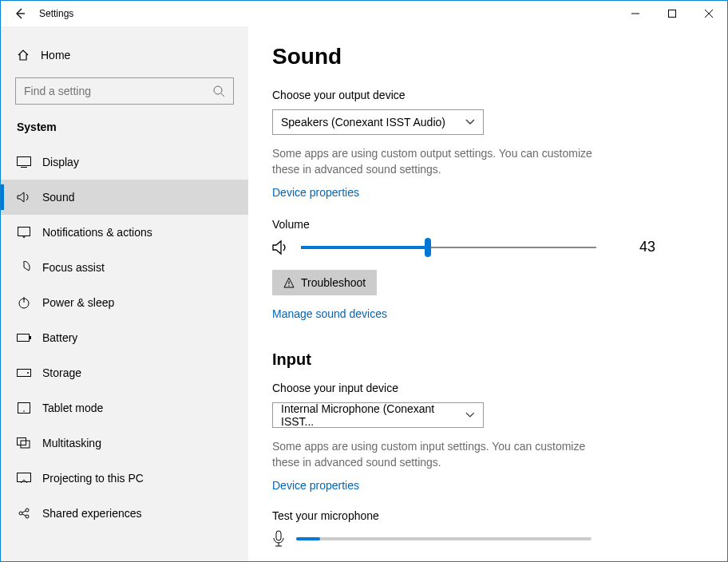 The image size is (728, 562). What do you see at coordinates (23, 55) in the screenshot?
I see `home-icon` at bounding box center [23, 55].